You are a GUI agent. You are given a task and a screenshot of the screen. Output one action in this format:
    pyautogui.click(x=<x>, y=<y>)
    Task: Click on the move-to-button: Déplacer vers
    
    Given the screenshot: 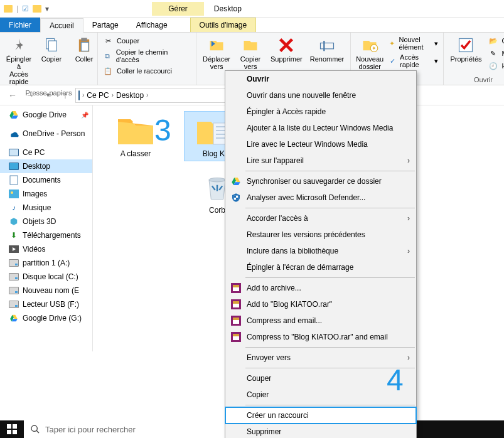 What is the action you would take?
    pyautogui.click(x=217, y=53)
    